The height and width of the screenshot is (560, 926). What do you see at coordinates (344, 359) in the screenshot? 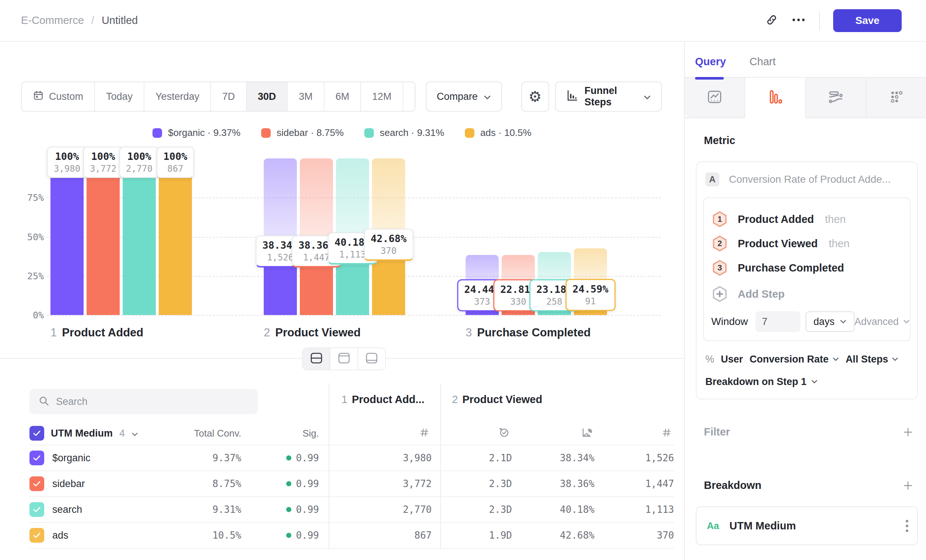
I see `layout-toggle-group` at bounding box center [344, 359].